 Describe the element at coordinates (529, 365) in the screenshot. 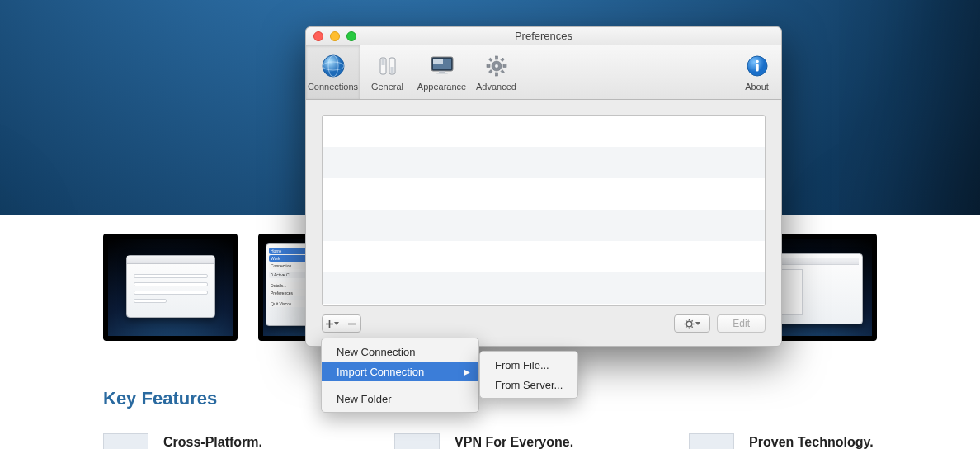

I see `menu-from-file: From File...` at that location.